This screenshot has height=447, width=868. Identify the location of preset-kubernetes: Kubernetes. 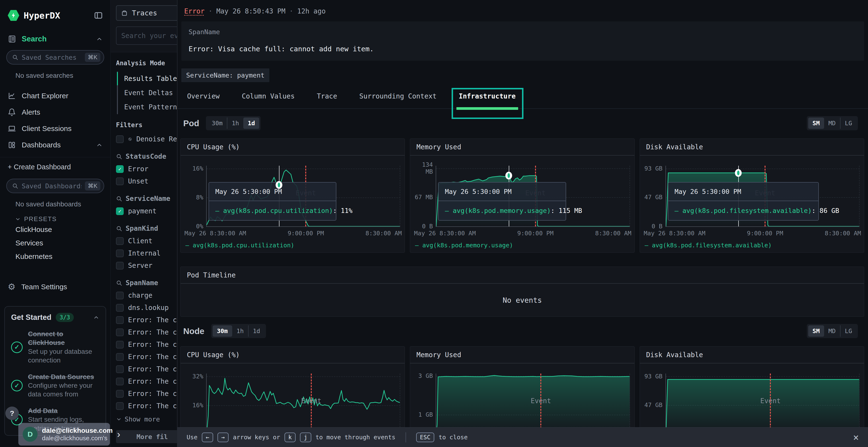
(63, 256).